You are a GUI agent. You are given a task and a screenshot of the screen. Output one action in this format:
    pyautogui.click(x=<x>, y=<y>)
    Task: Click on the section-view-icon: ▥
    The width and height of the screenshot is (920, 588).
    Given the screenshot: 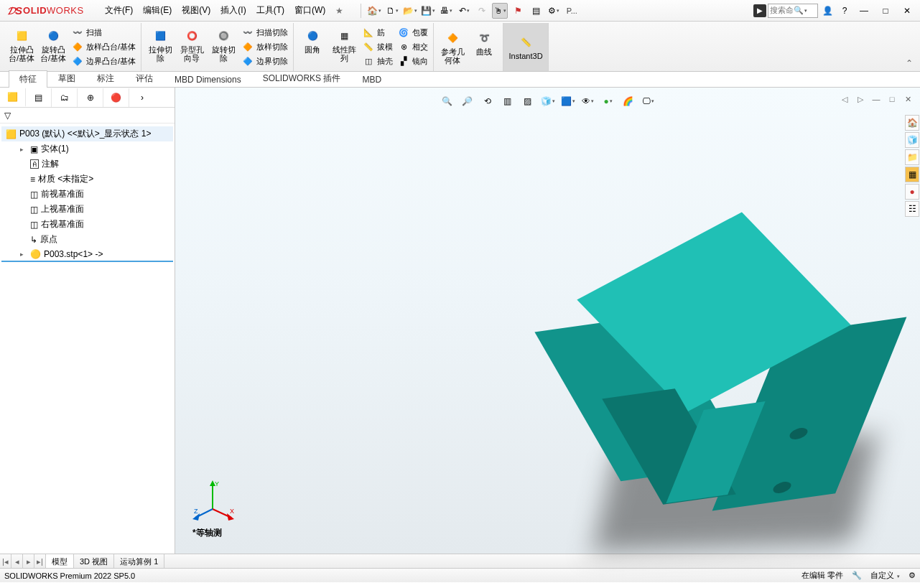 What is the action you would take?
    pyautogui.click(x=508, y=101)
    